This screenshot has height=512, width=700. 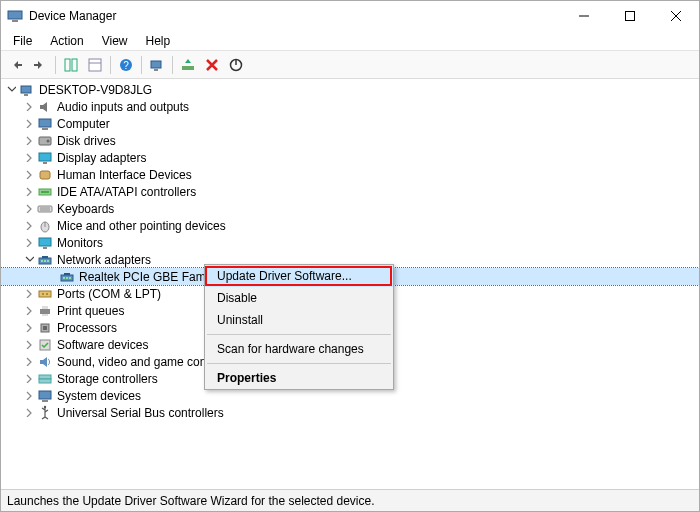 I want to click on tree-category: Keyboards, so click(x=350, y=208).